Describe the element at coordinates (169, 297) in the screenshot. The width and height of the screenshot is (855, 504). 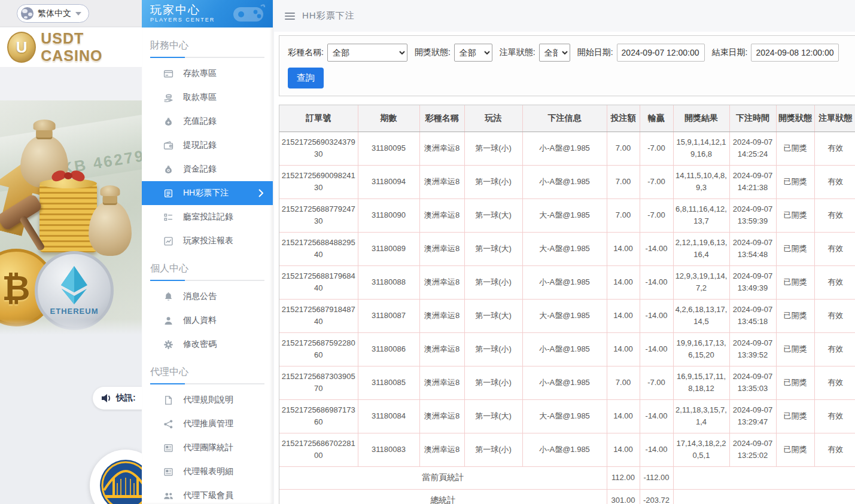
I see `bell-icon` at that location.